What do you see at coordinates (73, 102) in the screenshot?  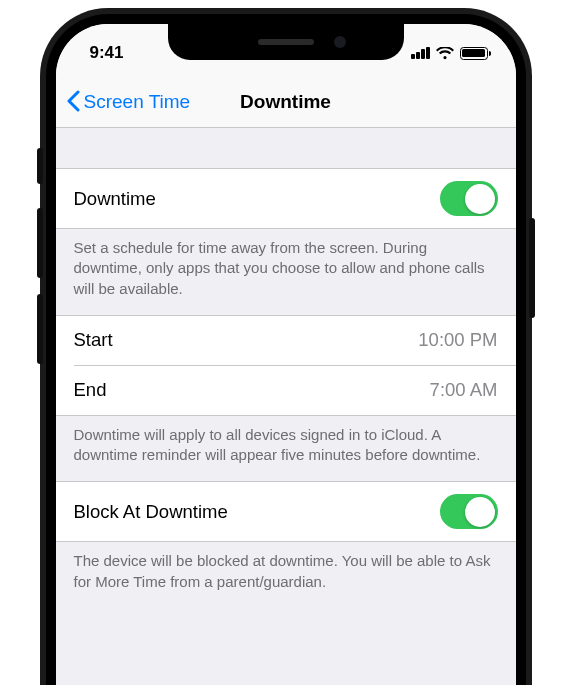 I see `chevron-left-icon` at bounding box center [73, 102].